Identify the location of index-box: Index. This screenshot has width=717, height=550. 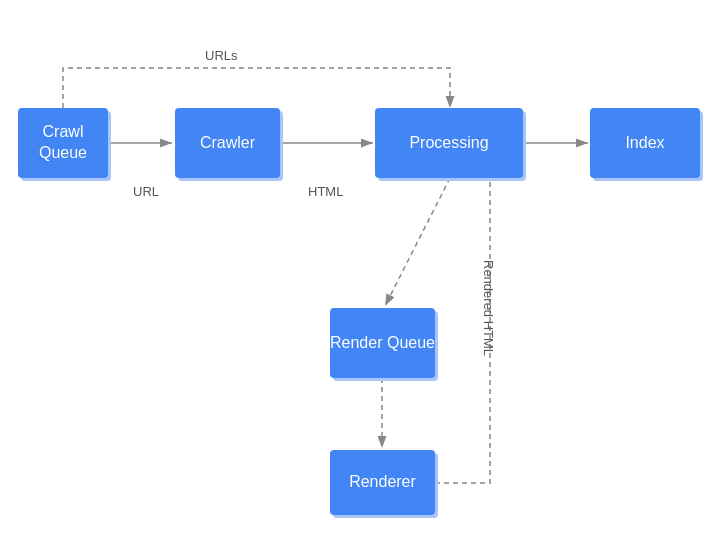
(645, 143).